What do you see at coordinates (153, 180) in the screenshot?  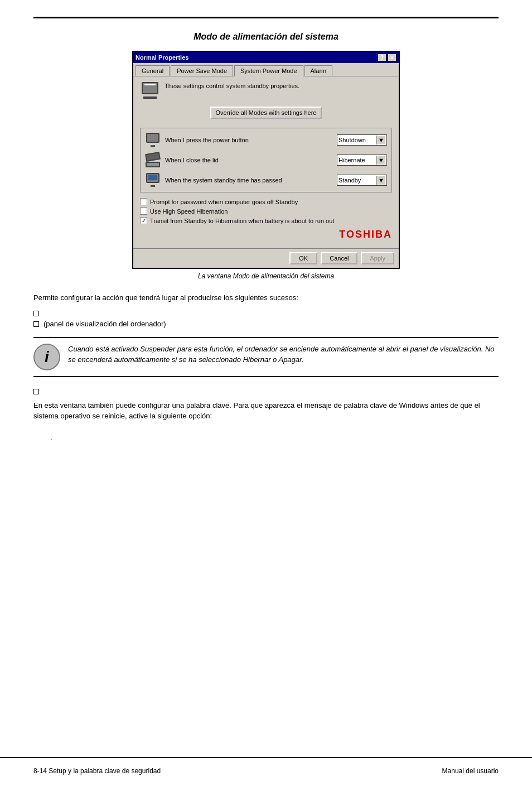 I see `standby-icon` at bounding box center [153, 180].